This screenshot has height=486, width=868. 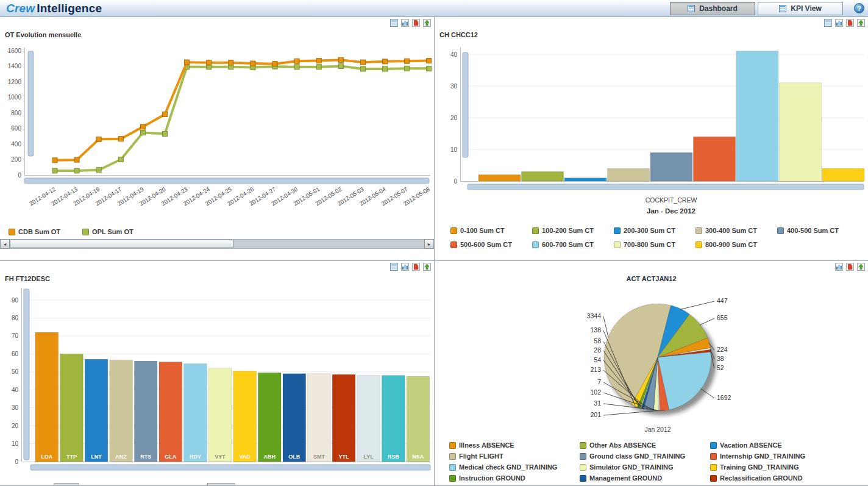 I want to click on bar-400-500 Sum CT, so click(x=672, y=167).